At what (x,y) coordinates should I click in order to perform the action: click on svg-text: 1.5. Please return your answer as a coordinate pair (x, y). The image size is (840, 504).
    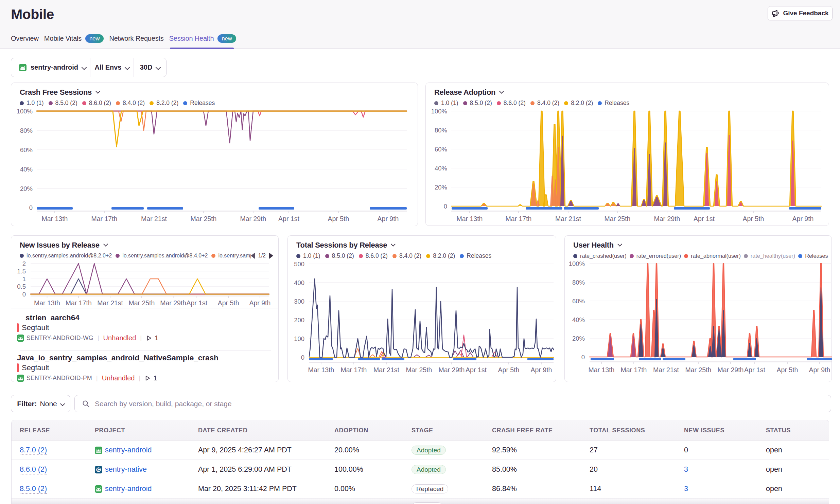
    Looking at the image, I should click on (21, 271).